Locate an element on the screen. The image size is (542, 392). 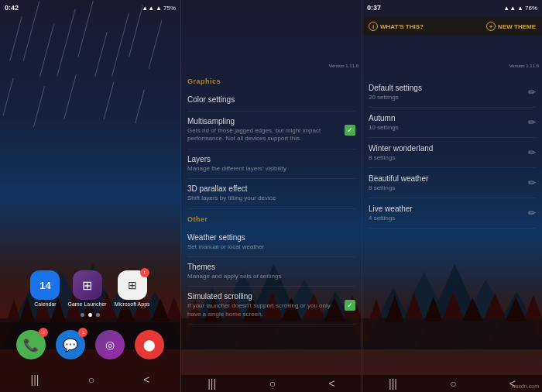
themes-header-bar: i WHAT'S THIS? + NEW THEME is located at coordinates (452, 26).